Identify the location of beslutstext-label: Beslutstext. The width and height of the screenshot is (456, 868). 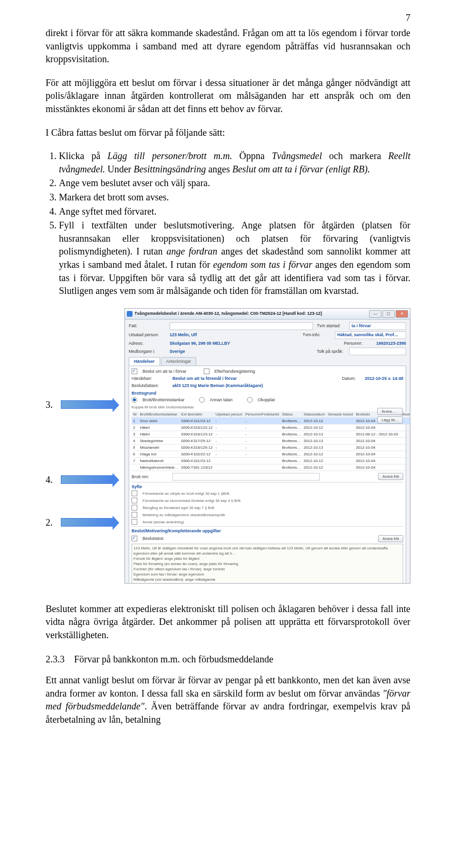
(153, 538).